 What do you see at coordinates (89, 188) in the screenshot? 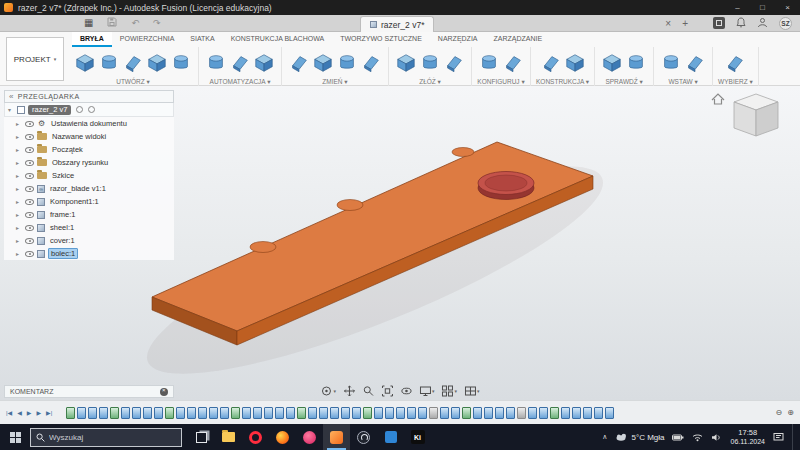
I see `browser-item-razor-blade-v1-1: ▸razor_blade v1:1` at bounding box center [89, 188].